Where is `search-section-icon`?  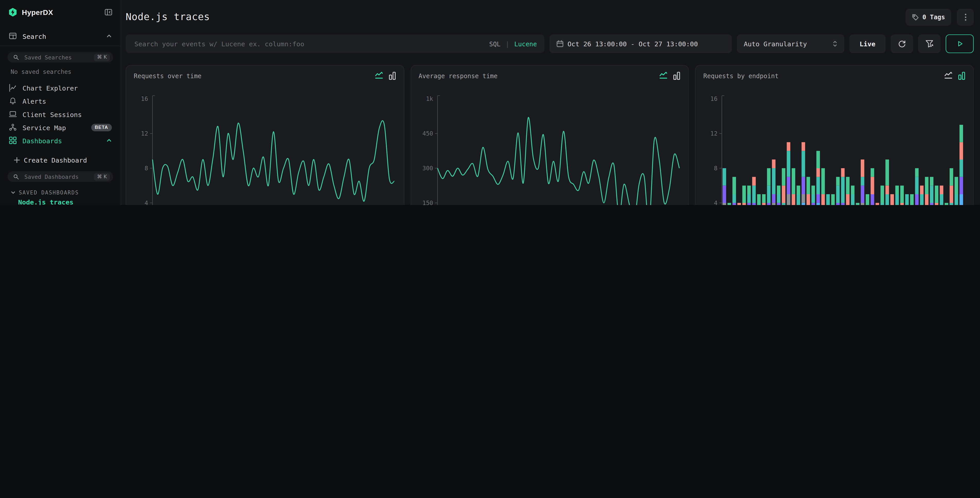 search-section-icon is located at coordinates (13, 36).